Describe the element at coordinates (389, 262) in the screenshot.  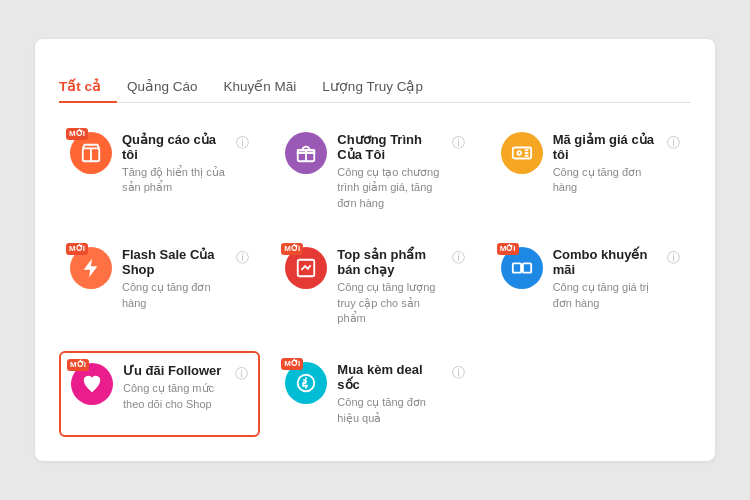
I see `card-title-top-san-pham: Top sản phẩm bán chạy` at that location.